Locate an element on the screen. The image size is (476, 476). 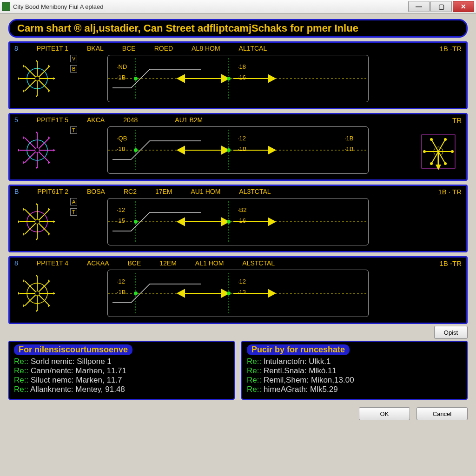
info-line: Re:: Remil,Shem: Mikon,13.00 is located at coordinates (354, 380).